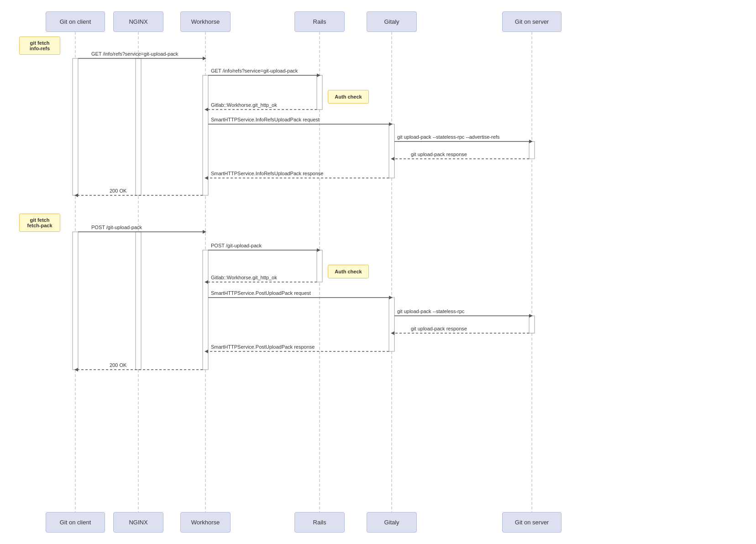 This screenshot has width=756, height=544. Describe the element at coordinates (320, 22) in the screenshot. I see `actor-rails-top: Rails` at that location.